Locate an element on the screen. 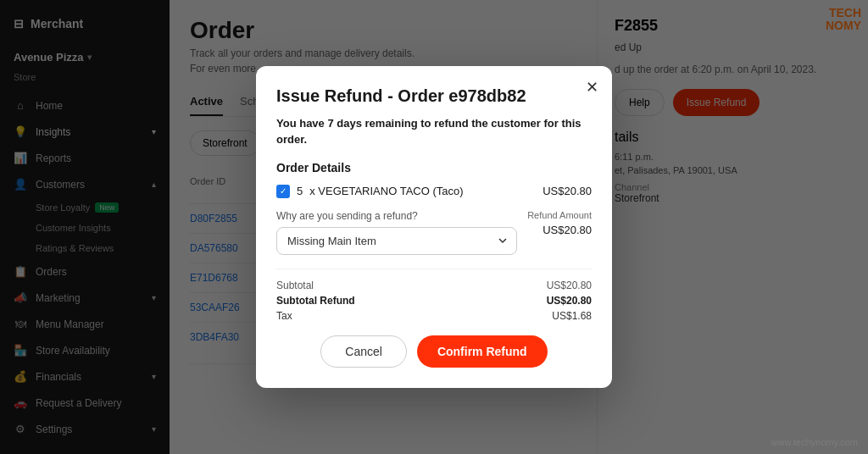 Image resolution: width=868 pixels, height=454 pixels. order-details-title: Order Details is located at coordinates (434, 168).